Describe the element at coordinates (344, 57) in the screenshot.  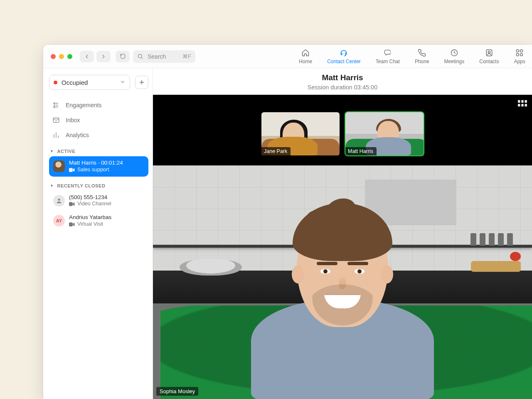
I see `nav-contact-center: Contact Center` at that location.